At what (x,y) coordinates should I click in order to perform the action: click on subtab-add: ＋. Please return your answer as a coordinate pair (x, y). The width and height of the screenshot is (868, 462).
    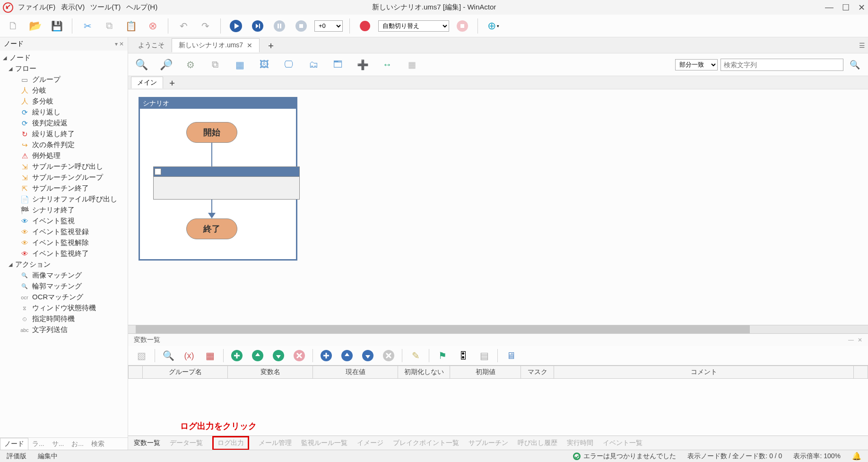
    Looking at the image, I should click on (172, 83).